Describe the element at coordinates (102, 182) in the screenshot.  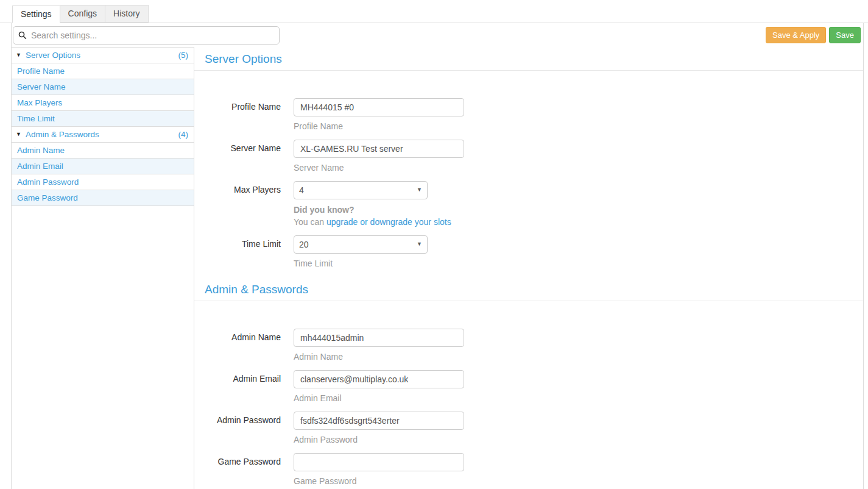
I see `sidebar-item-admin-password: Admin Password` at that location.